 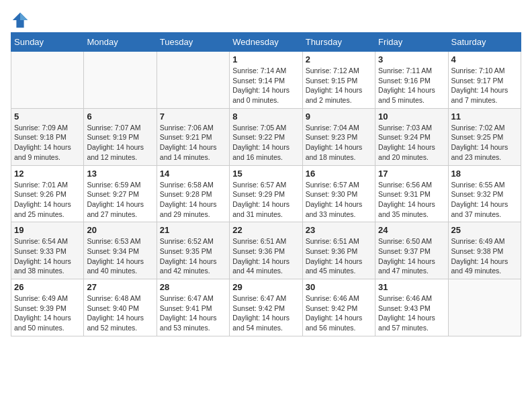 What do you see at coordinates (47, 117) in the screenshot?
I see `day-number: 5` at bounding box center [47, 117].